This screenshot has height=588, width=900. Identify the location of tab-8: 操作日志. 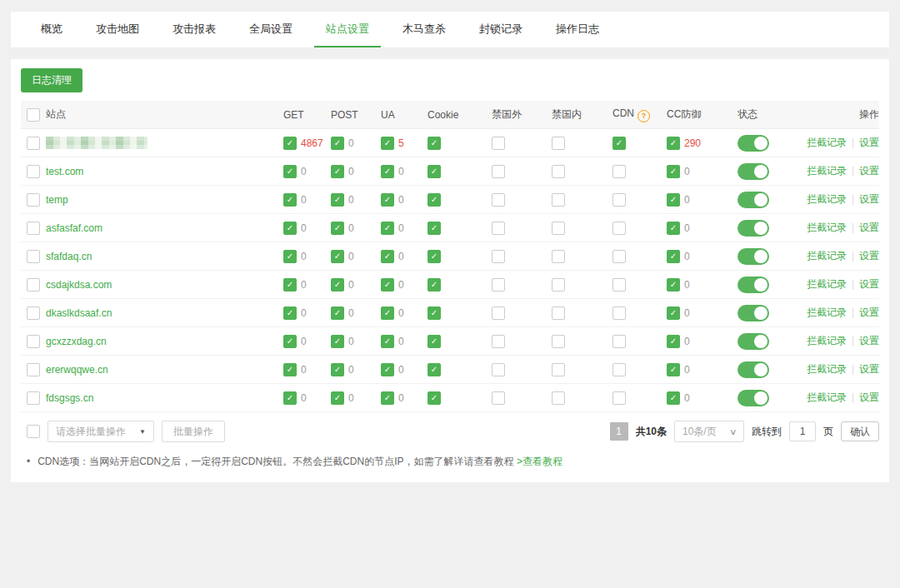
(578, 30).